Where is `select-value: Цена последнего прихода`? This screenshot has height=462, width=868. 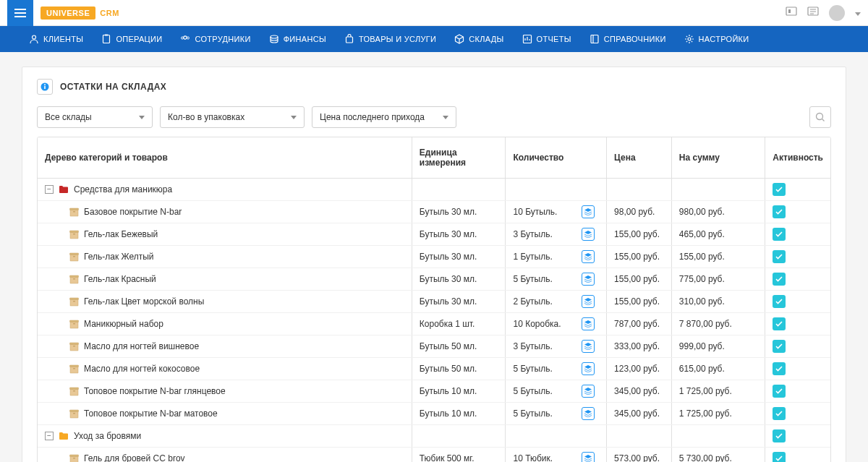 select-value: Цена последнего прихода is located at coordinates (372, 117).